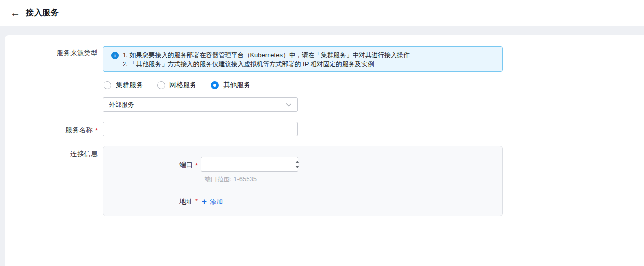  Describe the element at coordinates (297, 162) in the screenshot. I see `spinner-up-button` at that location.